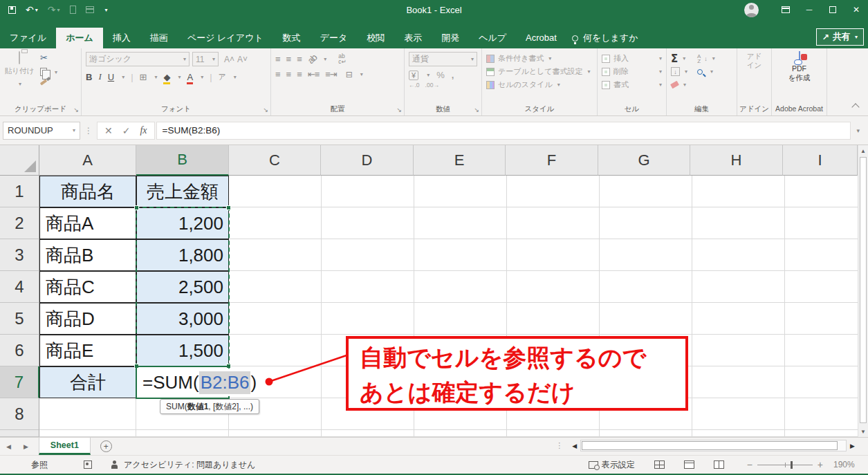 This screenshot has width=868, height=475. Describe the element at coordinates (190, 77) in the screenshot. I see `font-color-icon: A` at that location.